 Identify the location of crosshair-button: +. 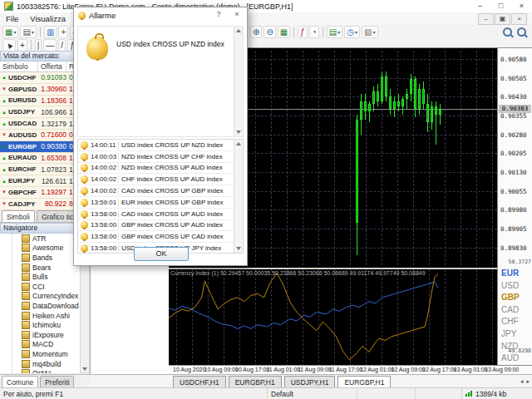
(22, 45).